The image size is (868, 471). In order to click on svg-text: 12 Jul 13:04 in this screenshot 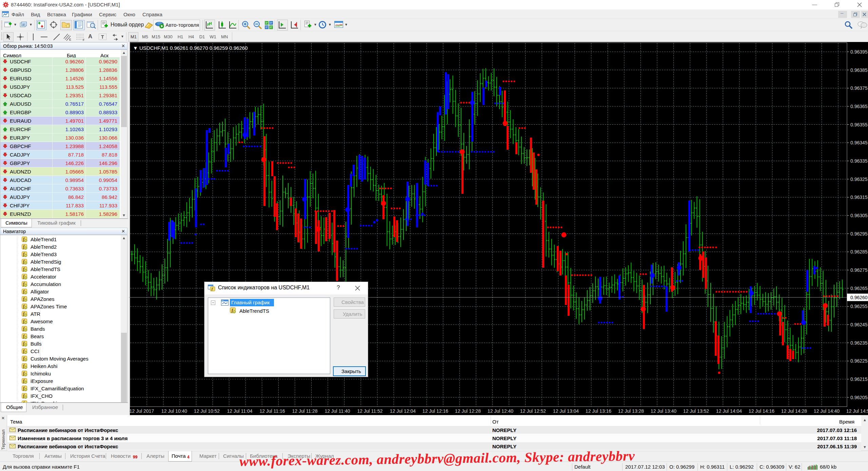, I will do `click(566, 411)`.